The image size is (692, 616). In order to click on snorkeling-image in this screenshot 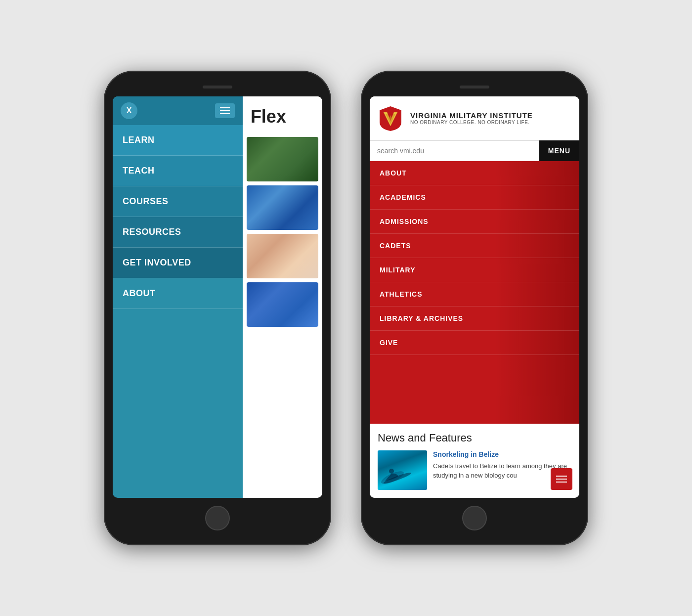, I will do `click(402, 470)`.